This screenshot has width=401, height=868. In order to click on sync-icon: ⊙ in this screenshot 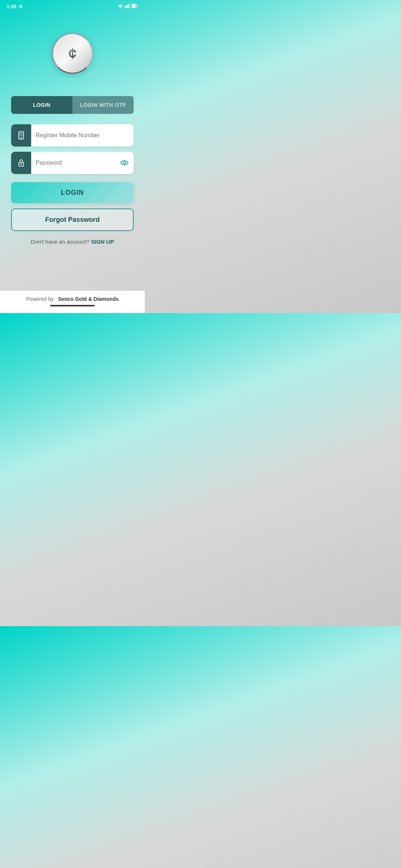, I will do `click(21, 7)`.